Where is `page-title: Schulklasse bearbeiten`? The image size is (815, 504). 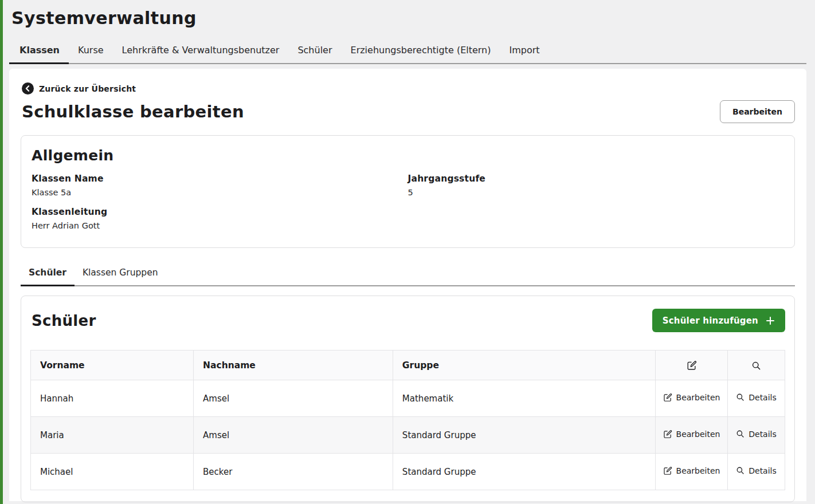
page-title: Schulklasse bearbeiten is located at coordinates (133, 112).